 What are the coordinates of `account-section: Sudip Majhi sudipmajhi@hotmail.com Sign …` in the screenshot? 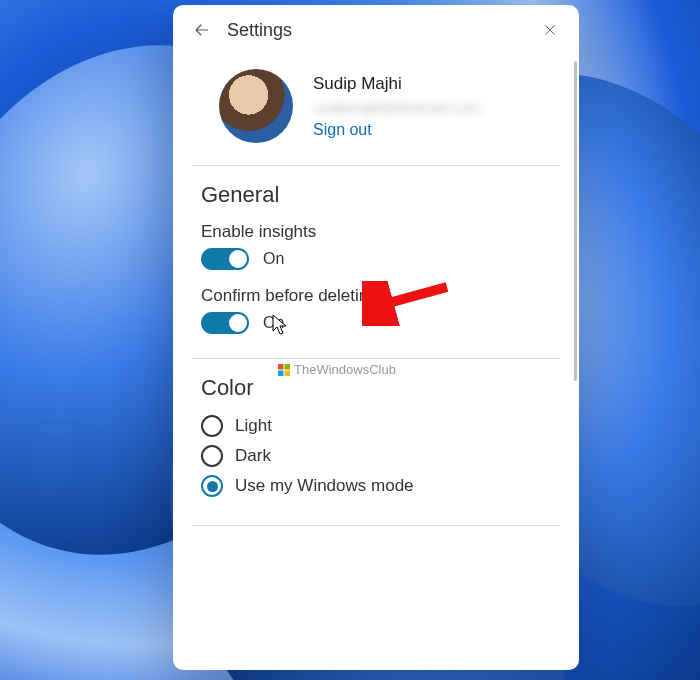 It's located at (376, 108).